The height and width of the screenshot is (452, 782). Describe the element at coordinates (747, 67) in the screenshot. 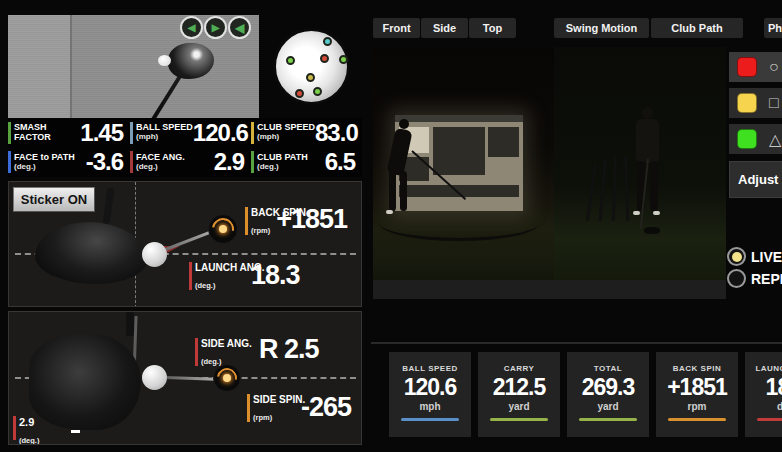

I see `red-color-swatch` at that location.